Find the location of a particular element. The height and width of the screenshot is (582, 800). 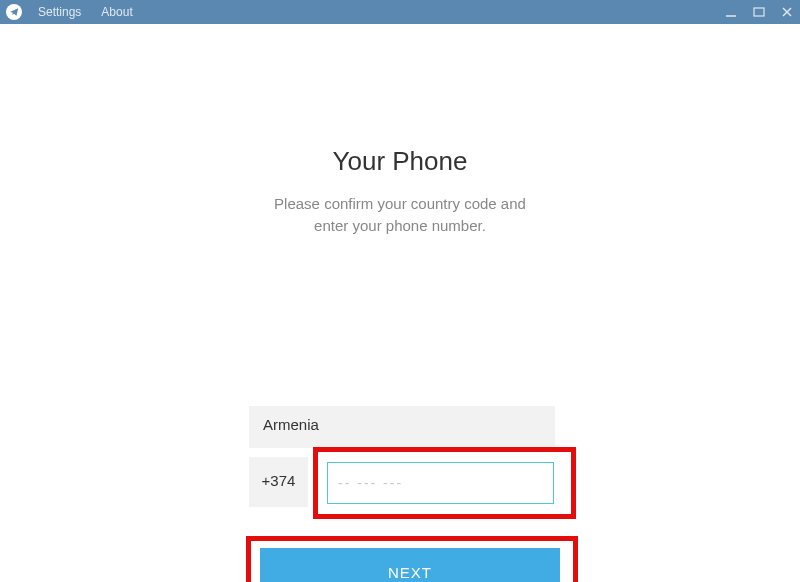

code-display: +374 is located at coordinates (278, 482).